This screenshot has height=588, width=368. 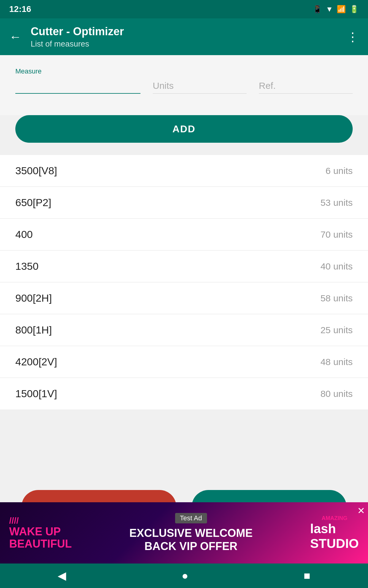 I want to click on item-name: 400, so click(x=24, y=235).